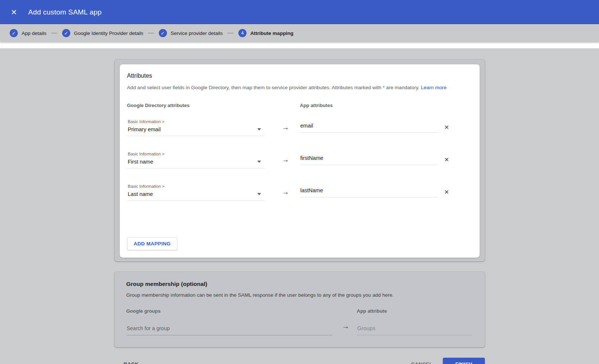 The width and height of the screenshot is (599, 364). I want to click on step-label: Attribute mapping, so click(272, 33).